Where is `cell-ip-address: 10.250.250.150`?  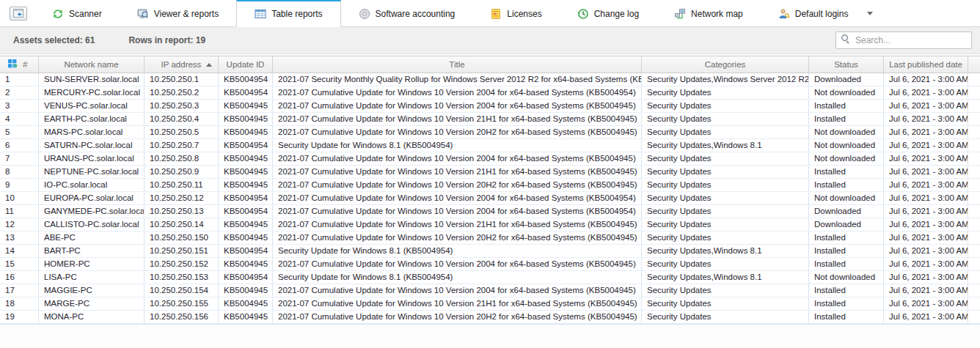 cell-ip-address: 10.250.250.150 is located at coordinates (182, 237).